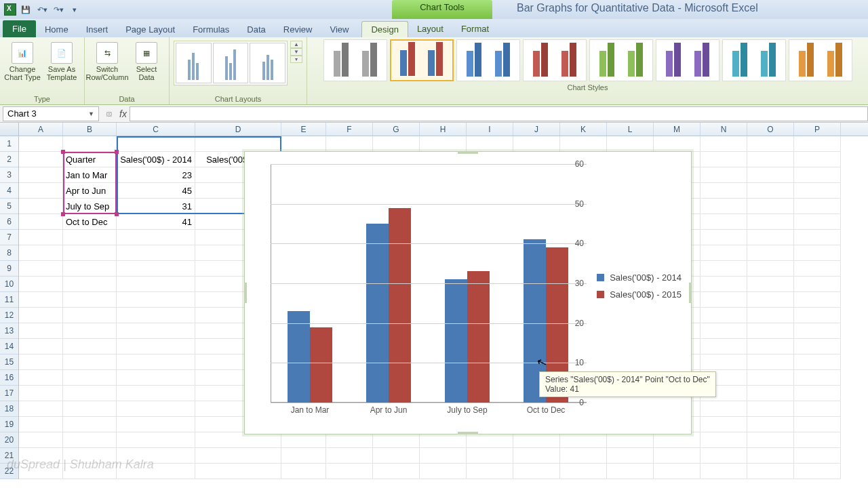 The image size is (868, 488). What do you see at coordinates (91, 114) in the screenshot?
I see `chevron-down-icon: ▼` at bounding box center [91, 114].